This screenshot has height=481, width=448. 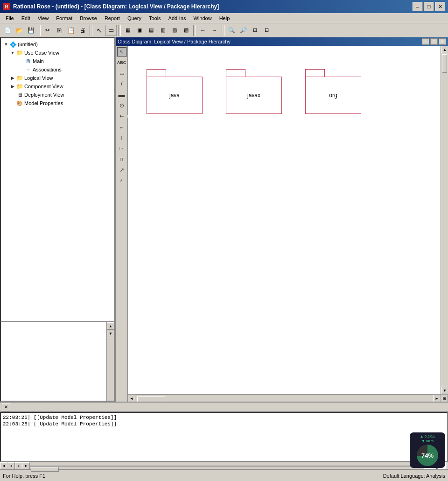 I want to click on palette-package: ⊓, so click(x=122, y=159).